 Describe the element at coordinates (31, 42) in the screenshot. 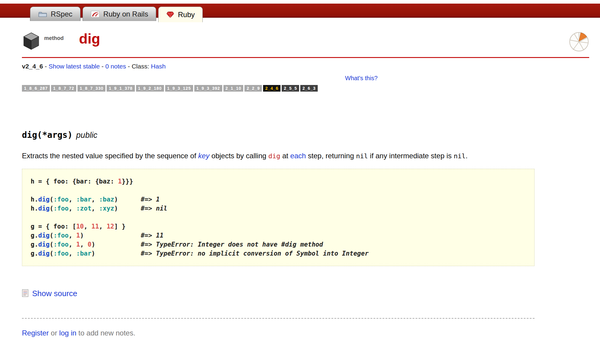

I see `method-cube-icon` at that location.